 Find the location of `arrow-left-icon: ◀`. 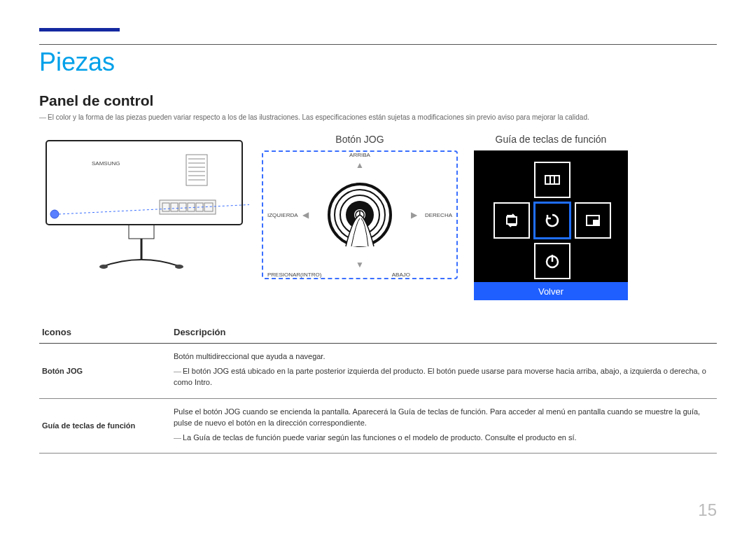

arrow-left-icon: ◀ is located at coordinates (305, 215).